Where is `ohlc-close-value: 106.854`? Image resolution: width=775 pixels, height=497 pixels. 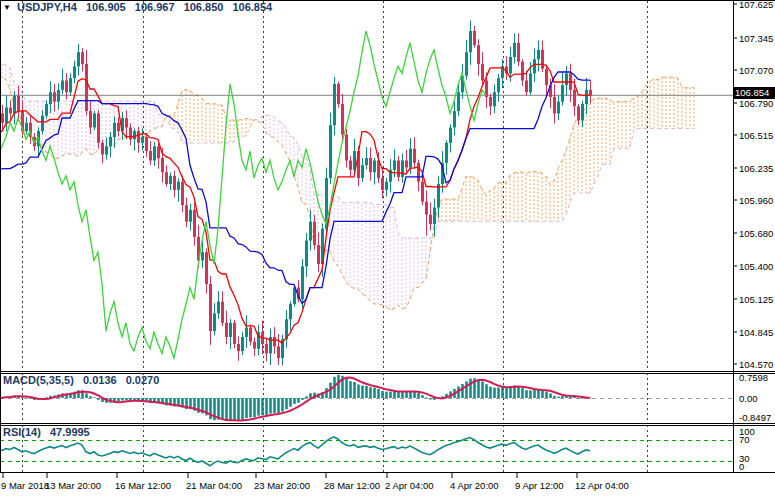 ohlc-close-value: 106.854 is located at coordinates (252, 7).